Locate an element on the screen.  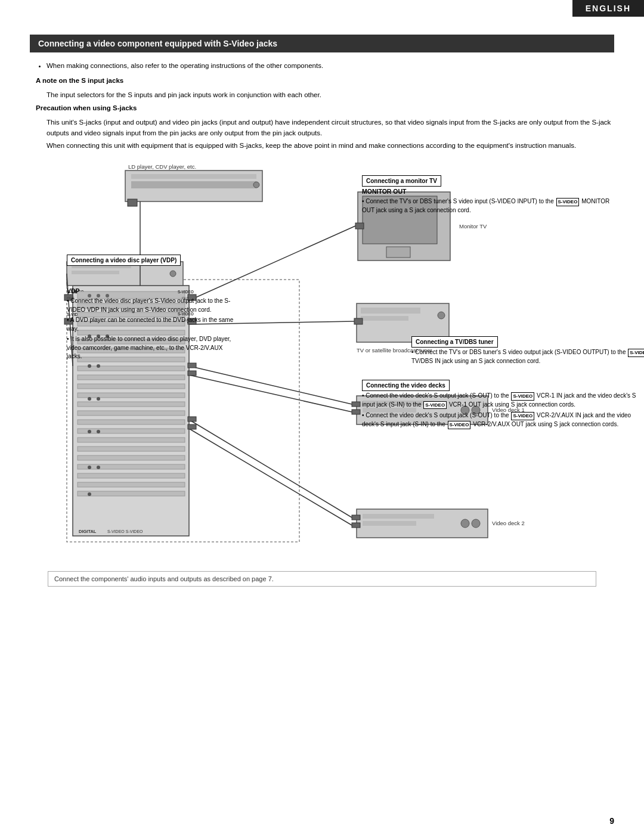
note-s-input: A note on the S input jacks is located at coordinates (325, 81).